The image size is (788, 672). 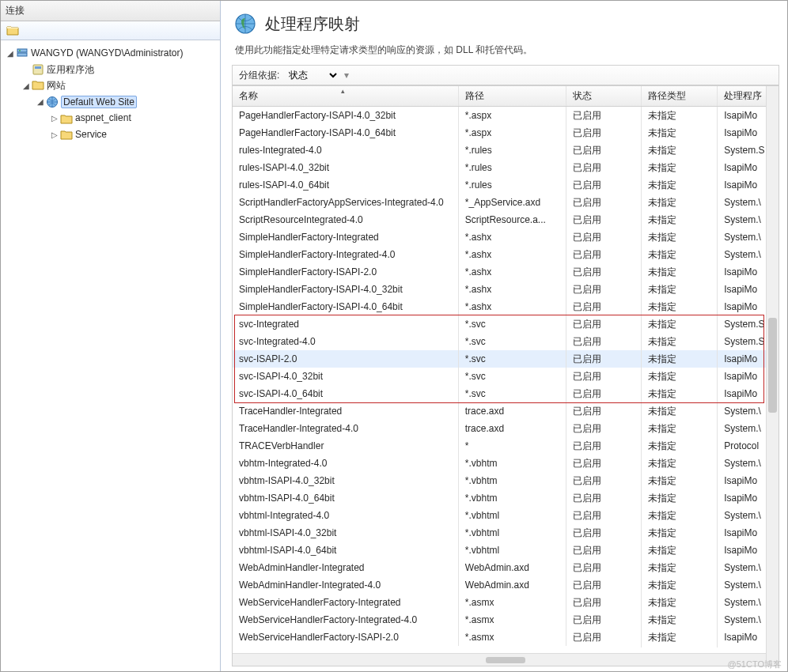 What do you see at coordinates (346, 568) in the screenshot?
I see `cell-name: WebAdminHandler-Integrated` at bounding box center [346, 568].